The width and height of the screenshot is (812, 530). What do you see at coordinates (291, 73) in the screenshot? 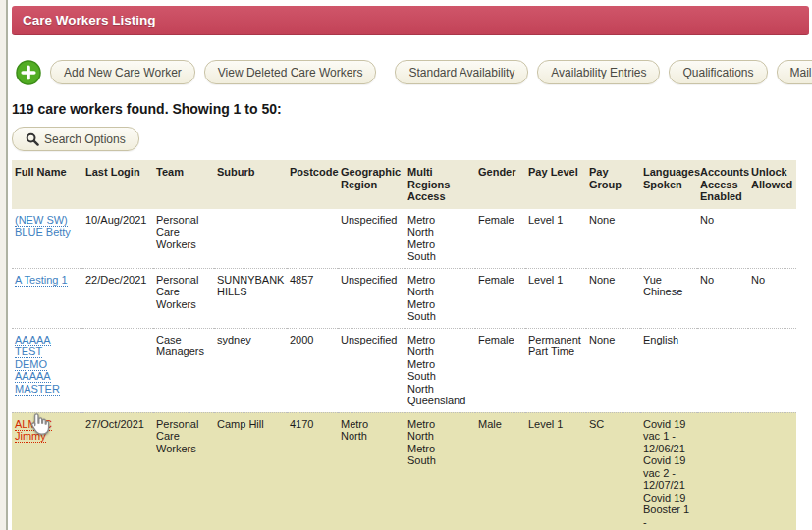
I see `toolbar-button-view-deleted-care-workers: View Deleted Care Workers` at bounding box center [291, 73].